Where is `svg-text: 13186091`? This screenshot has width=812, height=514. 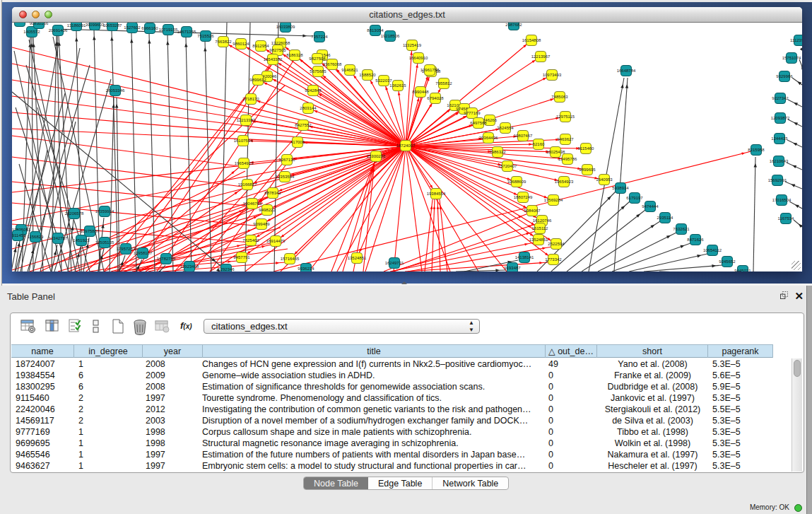
svg-text: 13186091 is located at coordinates (76, 25).